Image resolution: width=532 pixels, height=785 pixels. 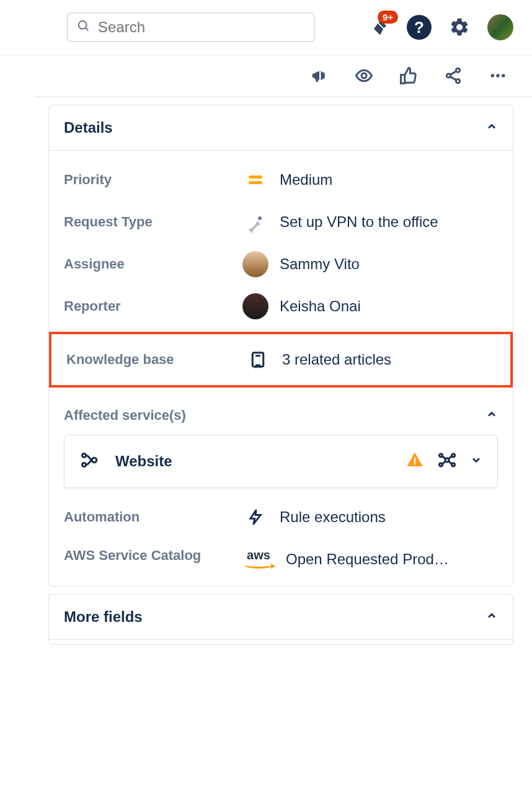 What do you see at coordinates (103, 617) in the screenshot?
I see `more-fields-title: More fields` at bounding box center [103, 617].